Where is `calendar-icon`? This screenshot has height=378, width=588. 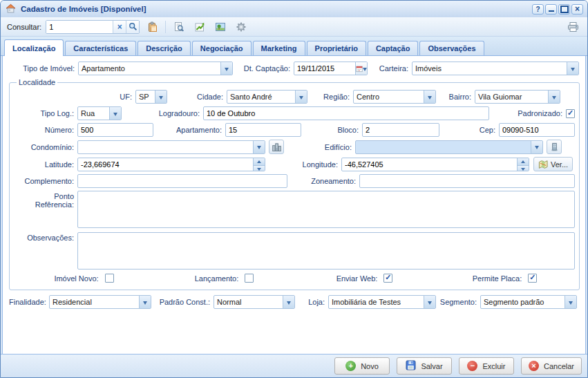
calendar-icon is located at coordinates (361, 68).